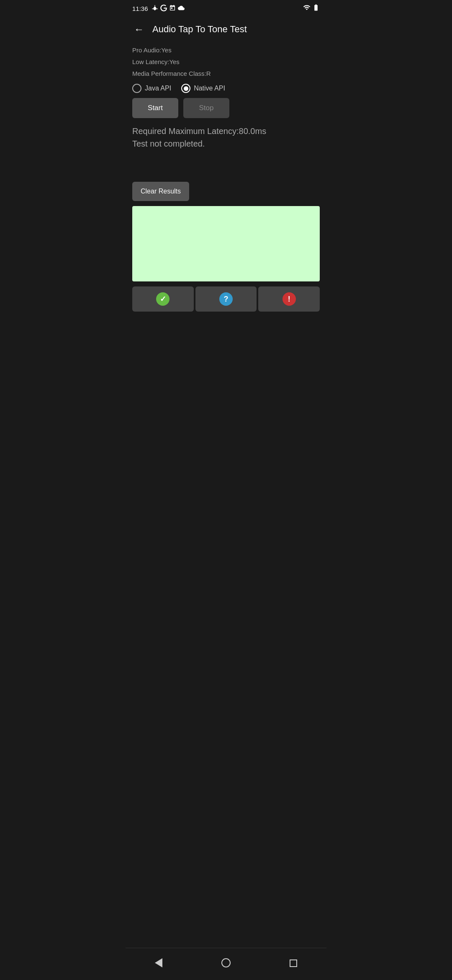  Describe the element at coordinates (226, 299) in the screenshot. I see `question-icon: ?` at that location.